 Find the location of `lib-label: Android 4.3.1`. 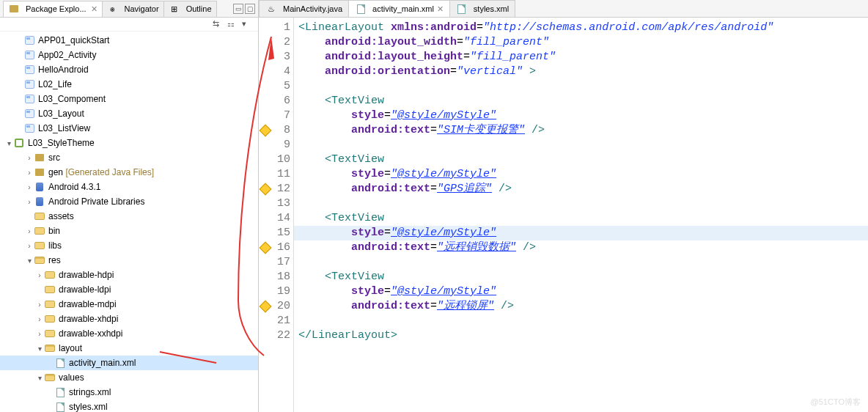

lib-label: Android 4.3.1 is located at coordinates (75, 187).